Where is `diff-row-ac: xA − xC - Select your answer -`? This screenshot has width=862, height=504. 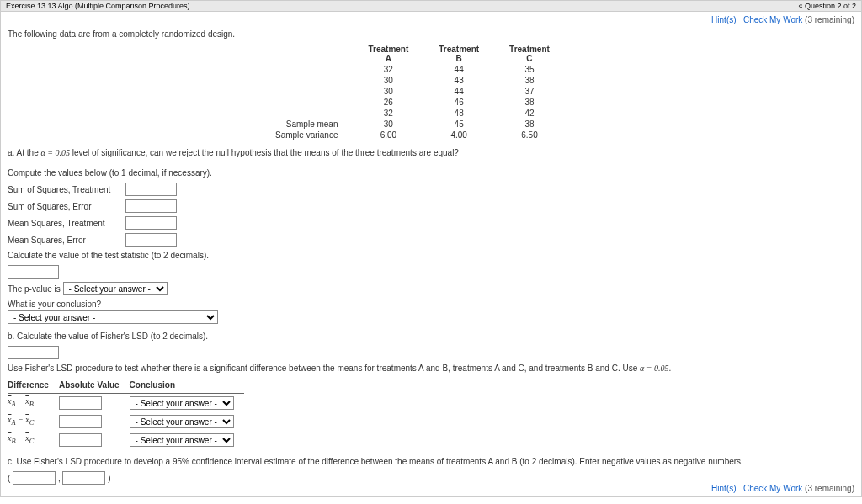 diff-row-ac: xA − xC - Select your answer - is located at coordinates (126, 422).